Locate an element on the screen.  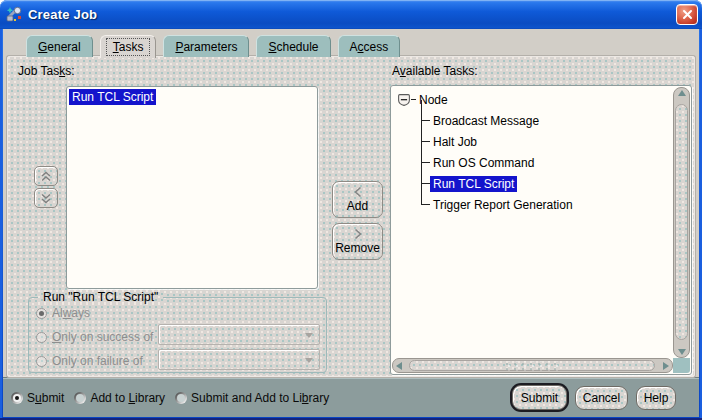
run-condition-group: Run "Run TCL Script" Always Only on succ… is located at coordinates (178, 335).